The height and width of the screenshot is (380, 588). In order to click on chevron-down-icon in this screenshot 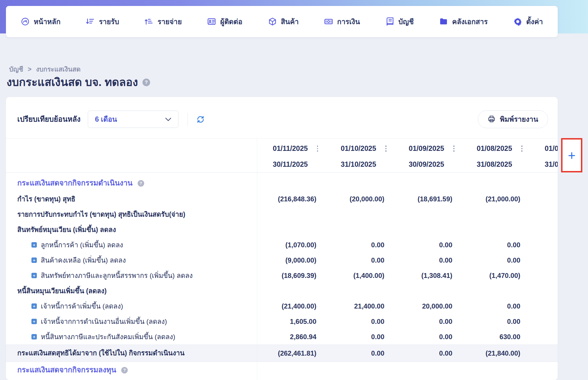, I will do `click(168, 119)`.